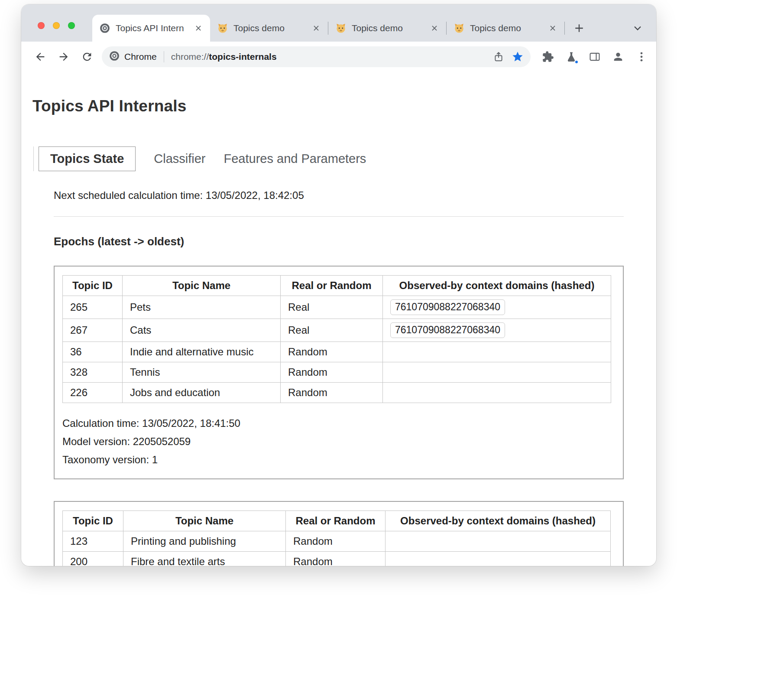 The image size is (784, 683). I want to click on chrome-logo-icon, so click(114, 57).